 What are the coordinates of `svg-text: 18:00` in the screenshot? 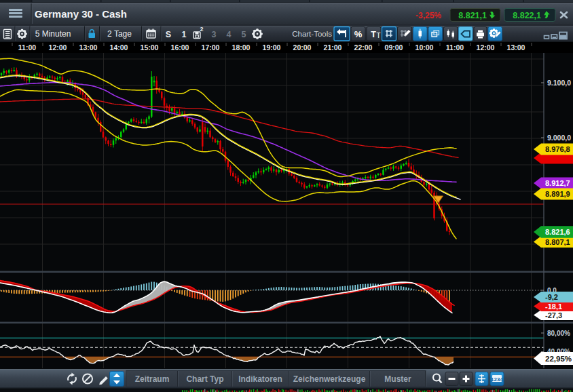 It's located at (242, 47).